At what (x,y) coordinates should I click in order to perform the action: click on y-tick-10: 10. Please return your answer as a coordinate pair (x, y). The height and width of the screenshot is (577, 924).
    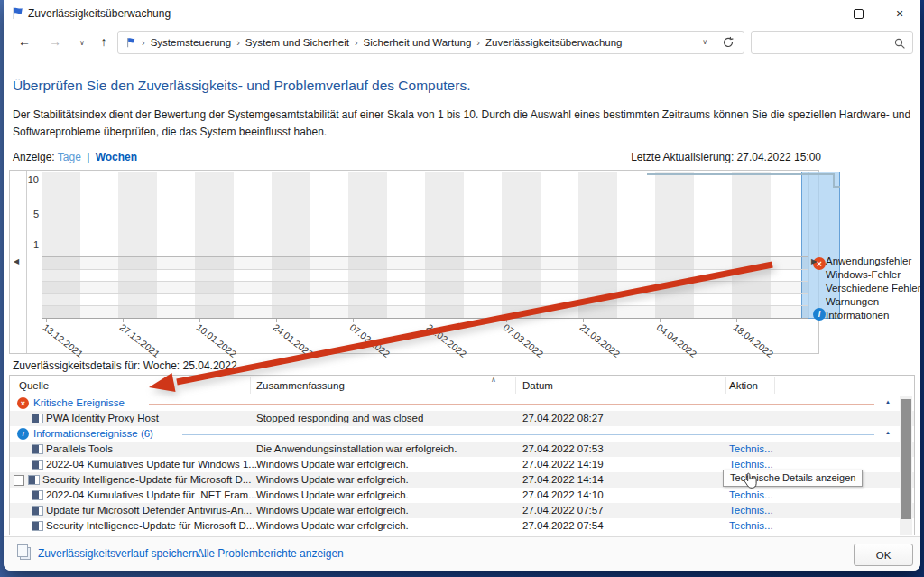
    Looking at the image, I should click on (33, 180).